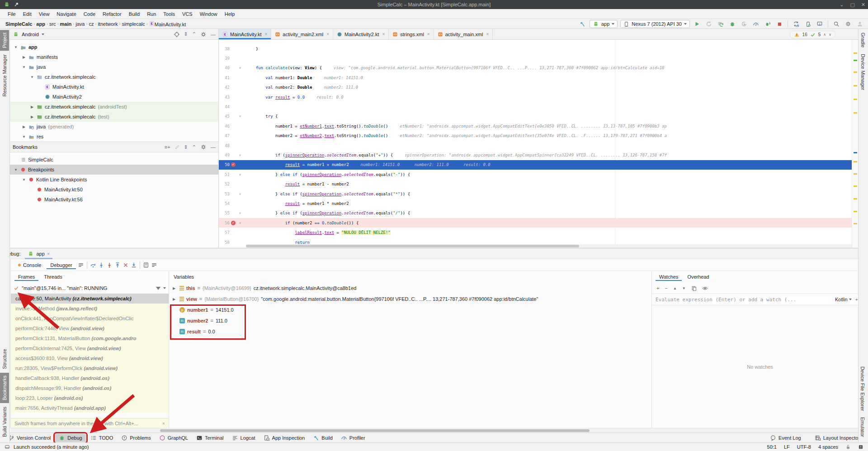 The image size is (868, 451). Describe the element at coordinates (410, 310) in the screenshot. I see `variable-row-number1: pnumber1 = 14151.0` at that location.